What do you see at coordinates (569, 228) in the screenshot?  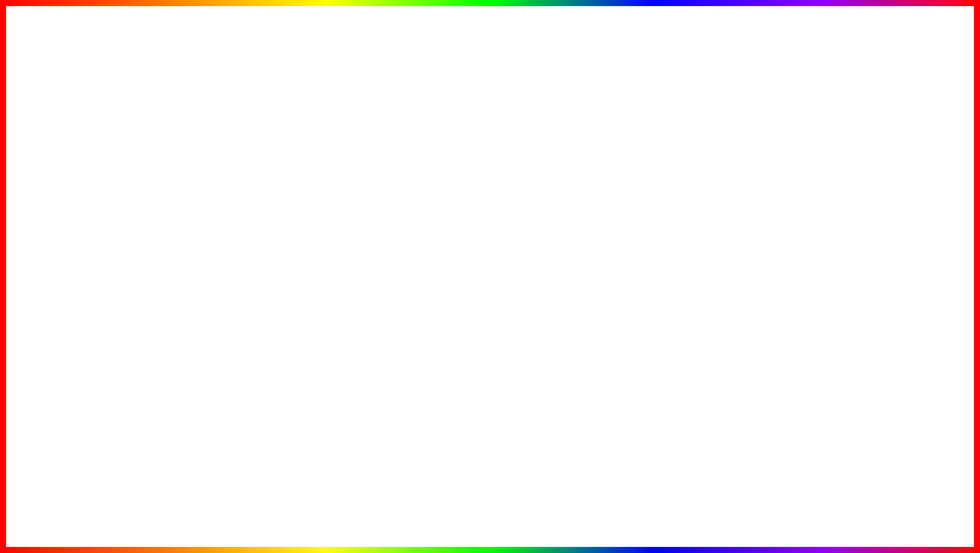 I see `right-gui-window: Kidachi V2 | discord.gg/4YSVKEem6U | Mur…` at bounding box center [569, 228].